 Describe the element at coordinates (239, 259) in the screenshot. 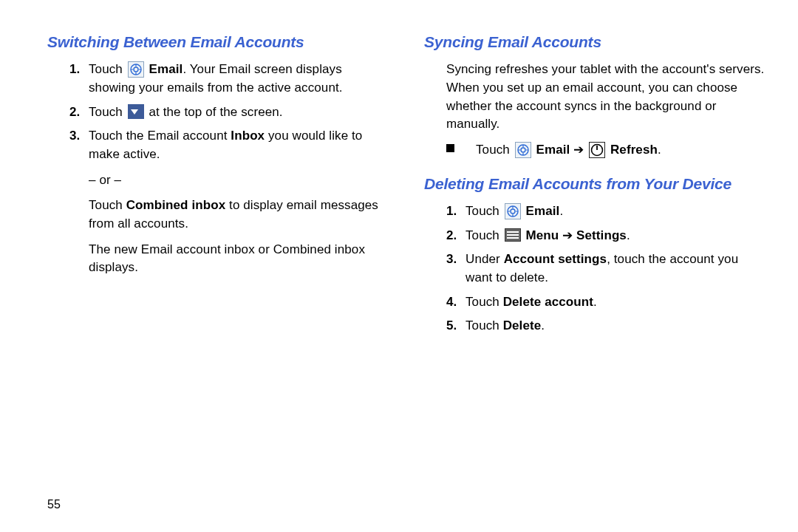

I see `continuation-text: The new Email account inbox or Combined …` at that location.